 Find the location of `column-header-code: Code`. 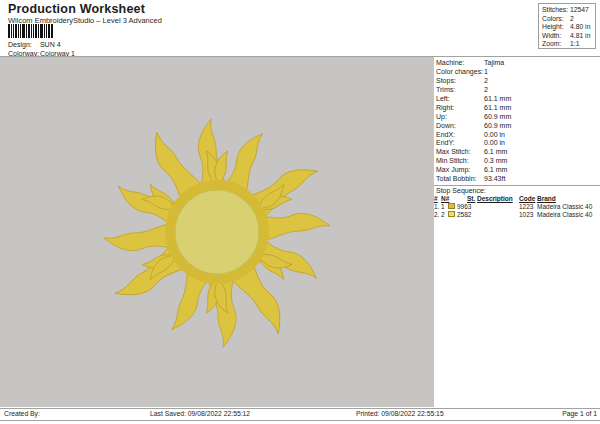

column-header-code: Code is located at coordinates (527, 198).